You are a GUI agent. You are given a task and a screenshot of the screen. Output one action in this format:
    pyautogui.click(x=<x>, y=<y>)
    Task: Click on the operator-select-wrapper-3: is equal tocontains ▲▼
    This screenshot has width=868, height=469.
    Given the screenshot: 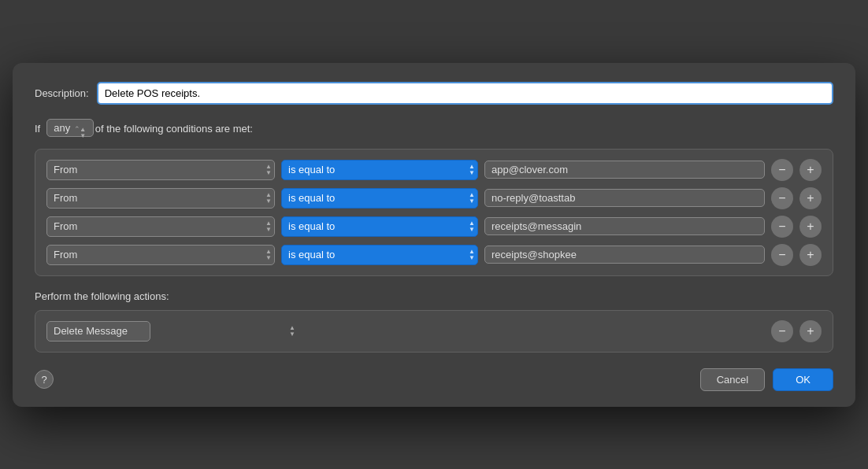 What is the action you would take?
    pyautogui.click(x=380, y=227)
    